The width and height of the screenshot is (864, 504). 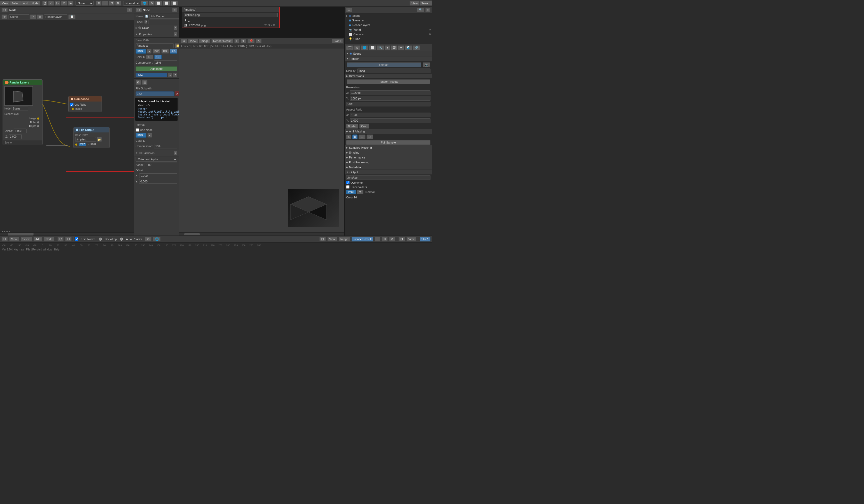 I want to click on prop-icon-scene: ⊙, so click(x=357, y=48).